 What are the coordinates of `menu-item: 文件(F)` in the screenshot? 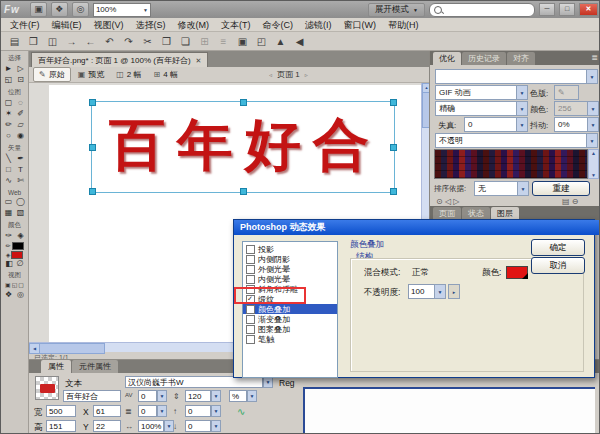 It's located at (25, 25).